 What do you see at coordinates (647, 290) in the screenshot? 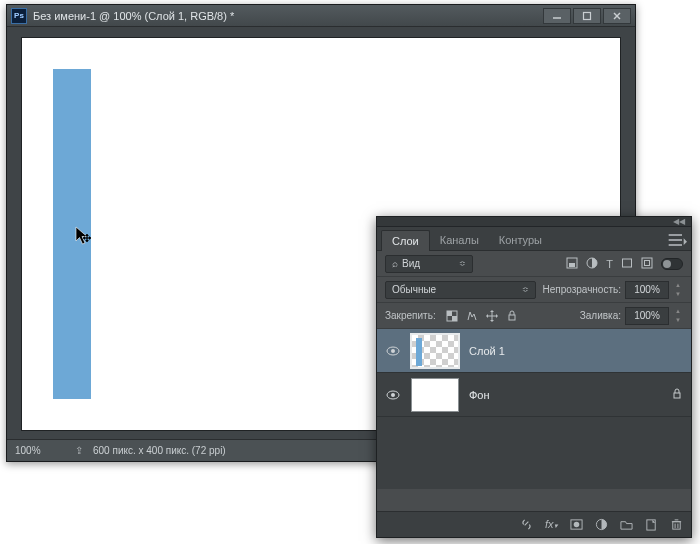
I see `opacity-value: 100%` at bounding box center [647, 290].